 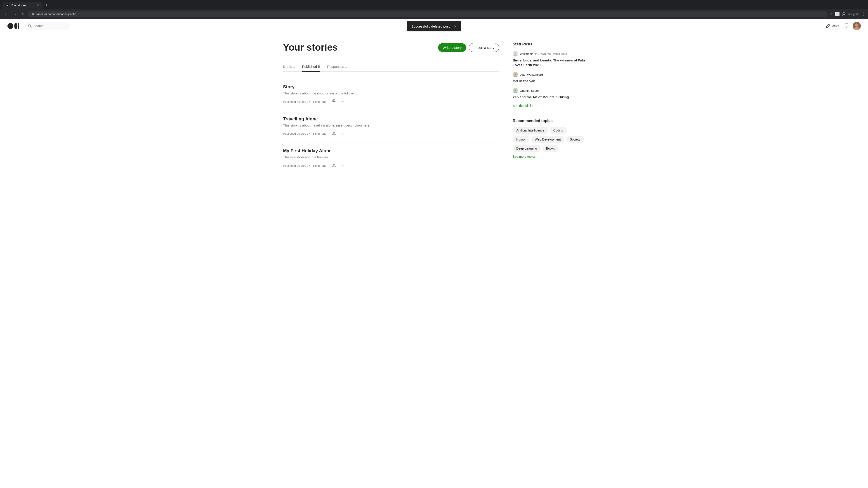 I want to click on import-story-button: Import a story, so click(x=484, y=47).